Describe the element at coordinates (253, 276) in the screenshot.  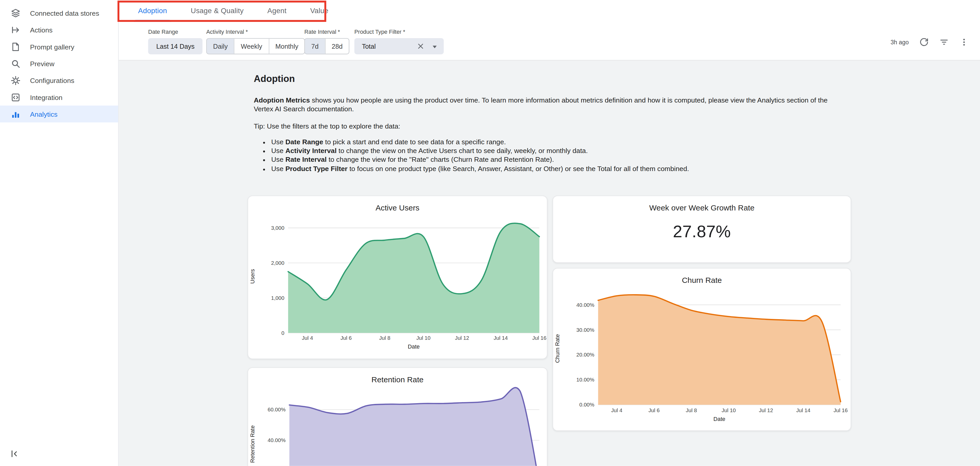
I see `svg-text: Users` at that location.